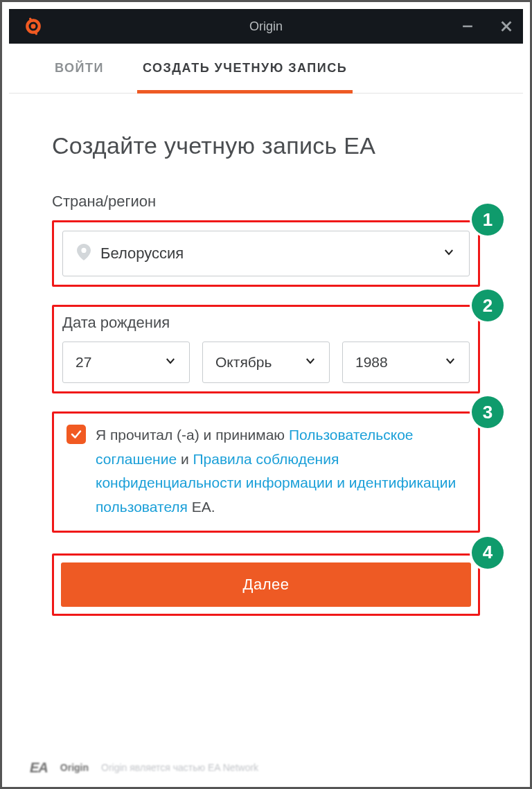 This screenshot has height=789, width=532. What do you see at coordinates (266, 472) in the screenshot?
I see `terms-row: Я прочитал (-а) и принимаю Пользовательс…` at bounding box center [266, 472].